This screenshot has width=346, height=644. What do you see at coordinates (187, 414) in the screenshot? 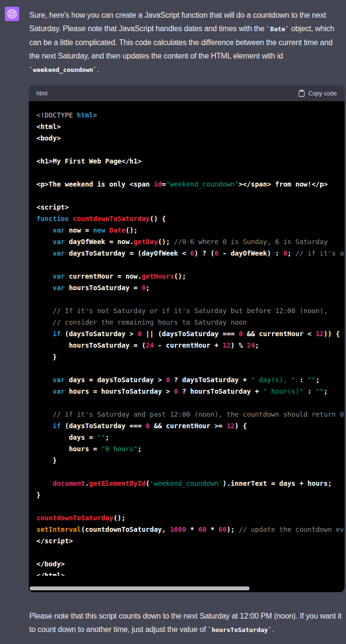
I see `code-line: // if it's Saturday and past 12:00 (noon…` at bounding box center [187, 414].